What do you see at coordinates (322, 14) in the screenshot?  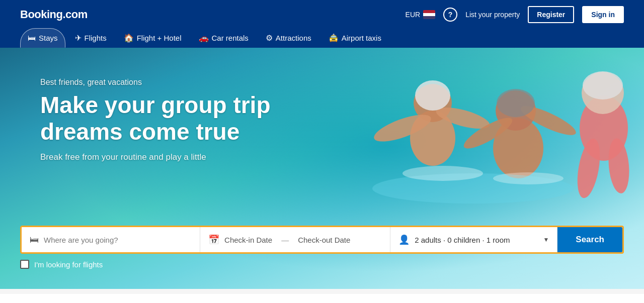 I see `header-top: Booking.com EUR ? List your property Reg…` at bounding box center [322, 14].